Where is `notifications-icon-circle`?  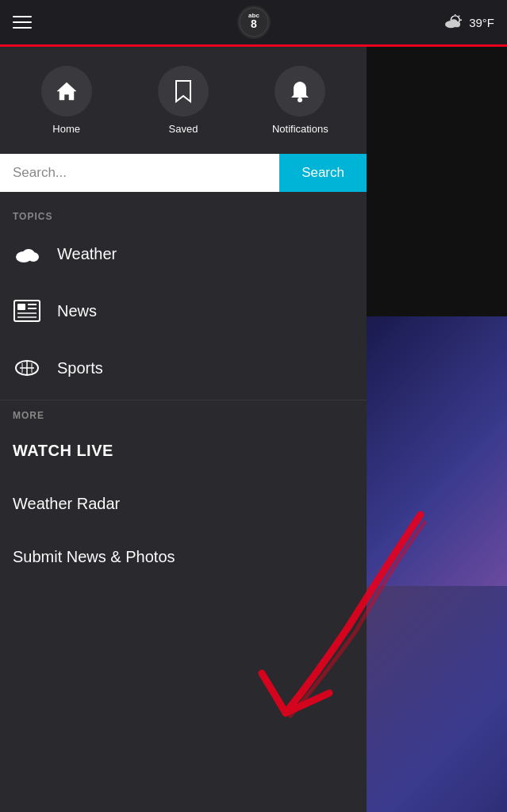 notifications-icon-circle is located at coordinates (300, 91).